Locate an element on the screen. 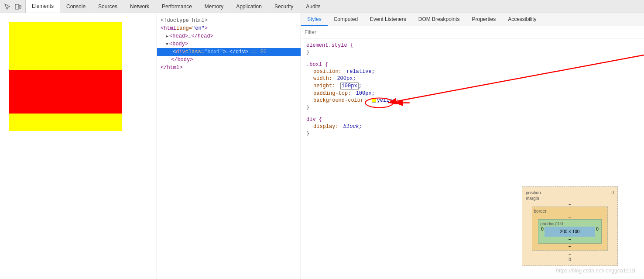 The height and width of the screenshot is (279, 644). tab-security: Security is located at coordinates (284, 6).